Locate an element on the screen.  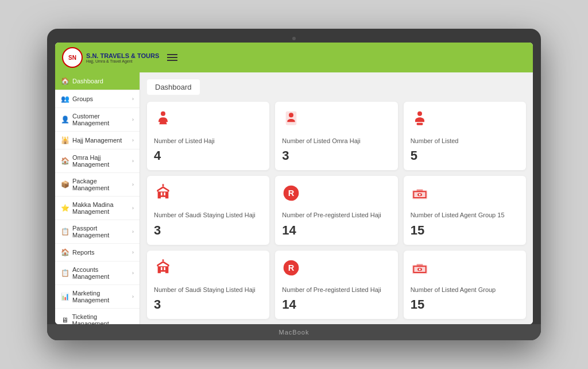
hamburger-button is located at coordinates (172, 57).